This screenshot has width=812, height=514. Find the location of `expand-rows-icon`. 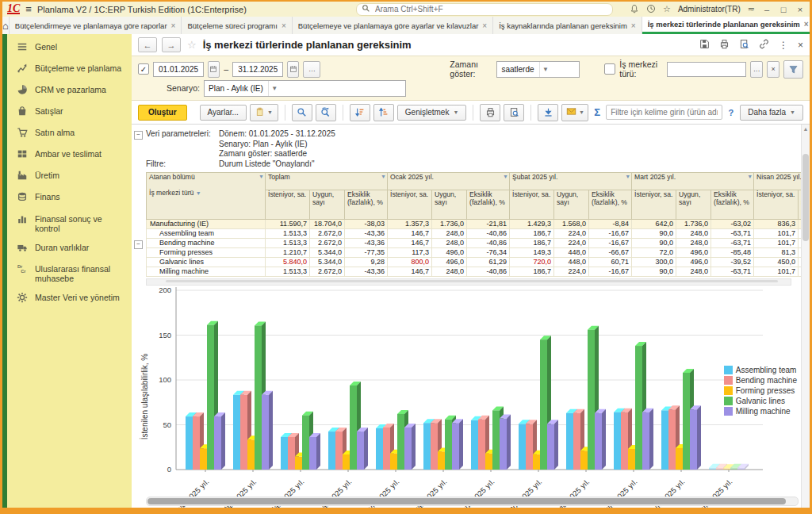

expand-rows-icon is located at coordinates (384, 113).